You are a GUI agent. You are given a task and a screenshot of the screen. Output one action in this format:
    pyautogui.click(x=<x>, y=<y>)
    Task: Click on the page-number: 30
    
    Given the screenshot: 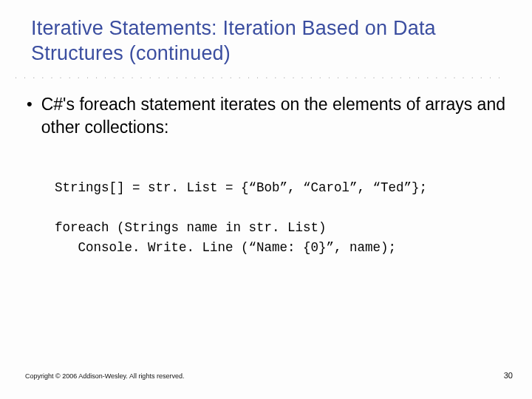 What is the action you would take?
    pyautogui.click(x=508, y=375)
    